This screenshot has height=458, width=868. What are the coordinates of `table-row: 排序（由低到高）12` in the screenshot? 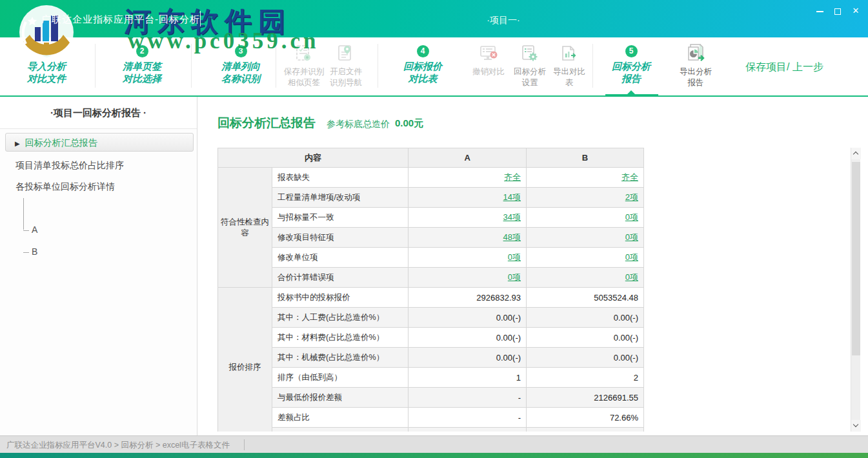 It's located at (431, 378).